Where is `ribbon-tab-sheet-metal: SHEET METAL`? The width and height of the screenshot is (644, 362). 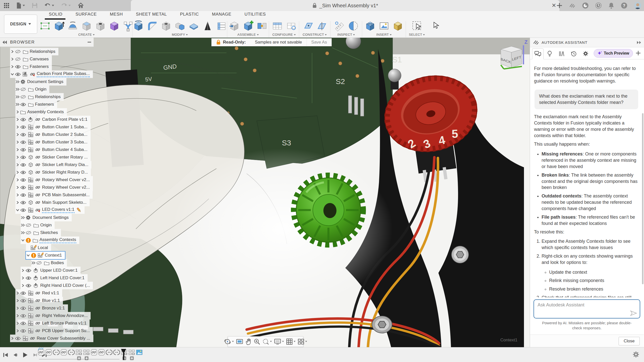
ribbon-tab-sheet-metal: SHEET METAL is located at coordinates (151, 15).